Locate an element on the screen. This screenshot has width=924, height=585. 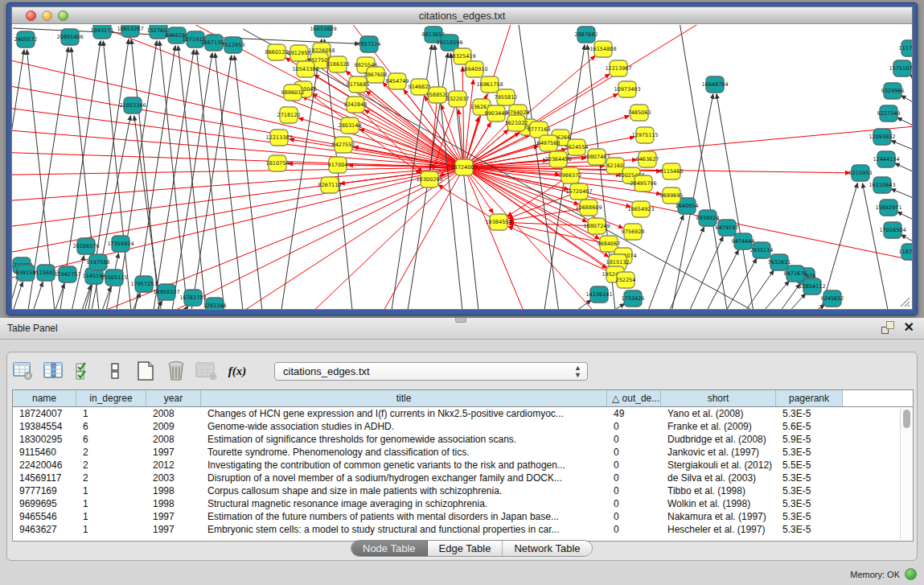
column-header-year: year is located at coordinates (174, 398).